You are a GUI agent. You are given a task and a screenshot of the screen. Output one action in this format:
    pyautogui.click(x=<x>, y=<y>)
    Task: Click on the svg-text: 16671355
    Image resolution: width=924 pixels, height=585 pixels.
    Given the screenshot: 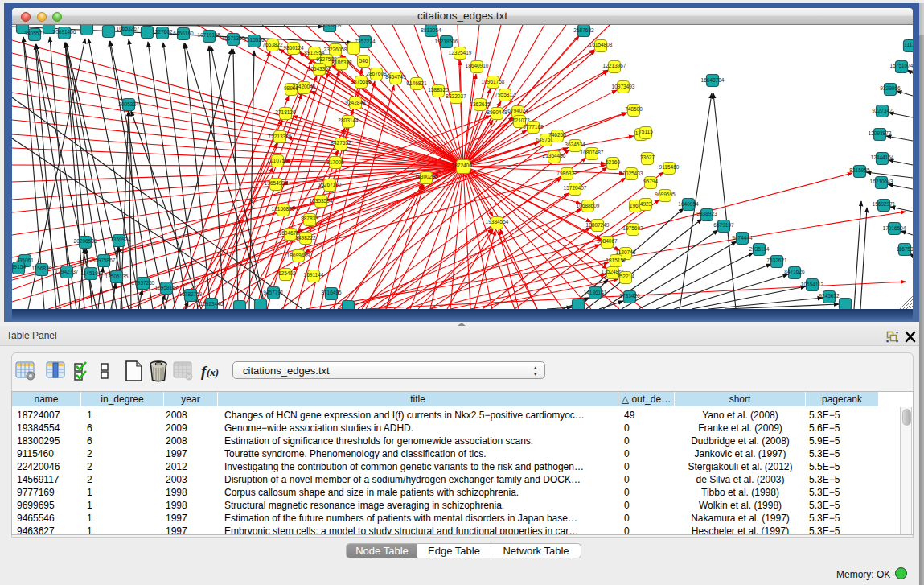 What is the action you would take?
    pyautogui.click(x=233, y=39)
    